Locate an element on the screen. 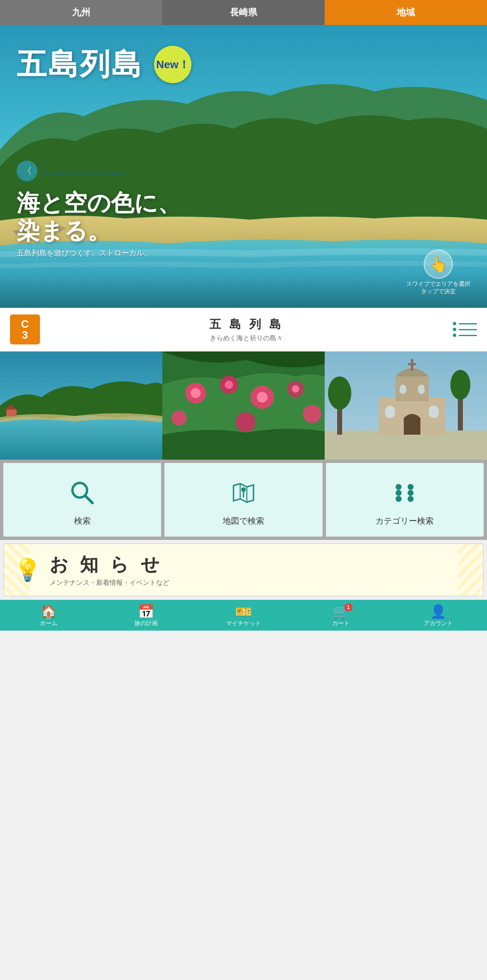  search-cell: 検索 is located at coordinates (82, 500).